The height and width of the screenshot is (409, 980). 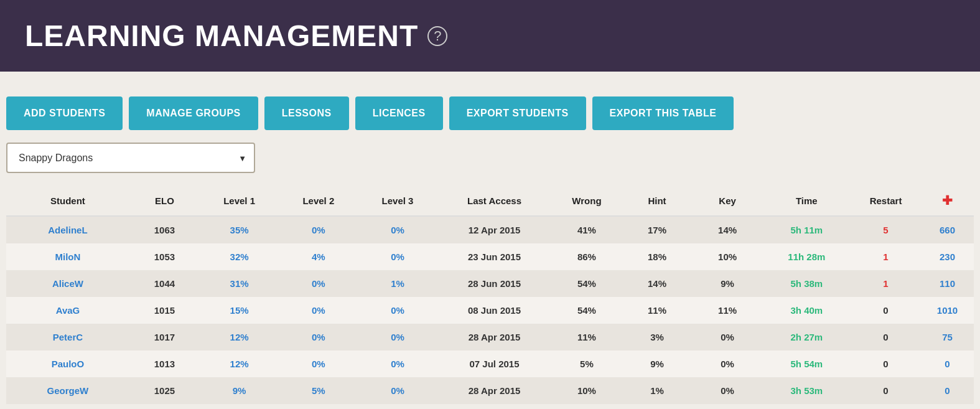 What do you see at coordinates (164, 200) in the screenshot?
I see `col-header-elo: ELO` at bounding box center [164, 200].